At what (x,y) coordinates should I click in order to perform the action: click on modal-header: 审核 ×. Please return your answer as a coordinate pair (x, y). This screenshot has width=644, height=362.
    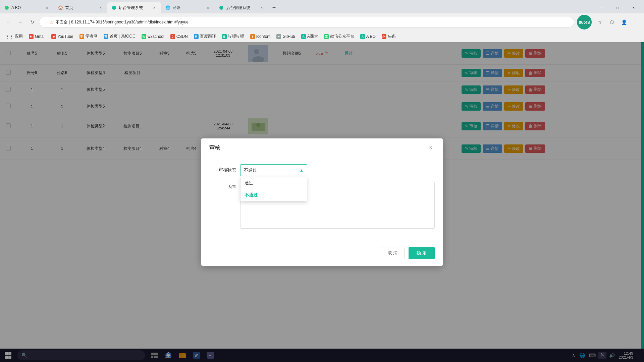
    Looking at the image, I should click on (322, 147).